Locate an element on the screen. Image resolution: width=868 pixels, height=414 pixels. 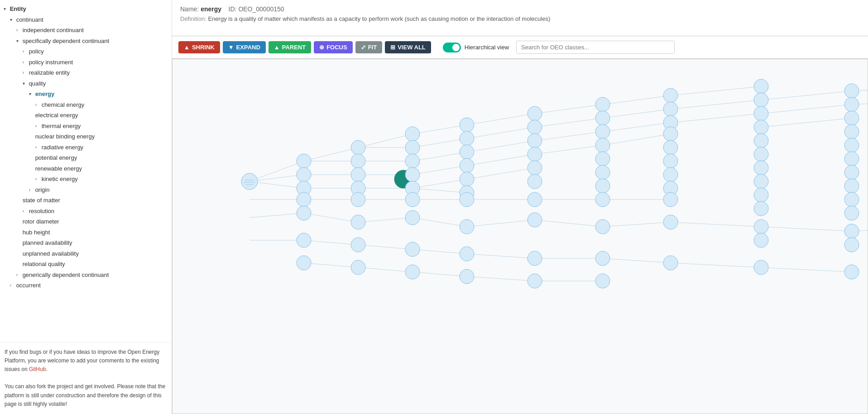
tree-node-state-of-matter: state of matter is located at coordinates (86, 200).